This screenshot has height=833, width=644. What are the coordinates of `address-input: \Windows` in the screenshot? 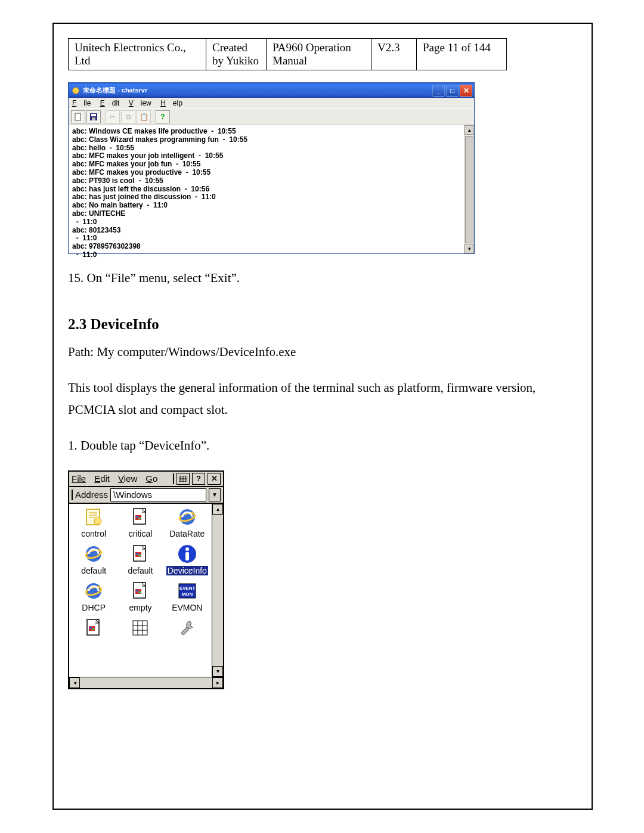 It's located at (159, 495).